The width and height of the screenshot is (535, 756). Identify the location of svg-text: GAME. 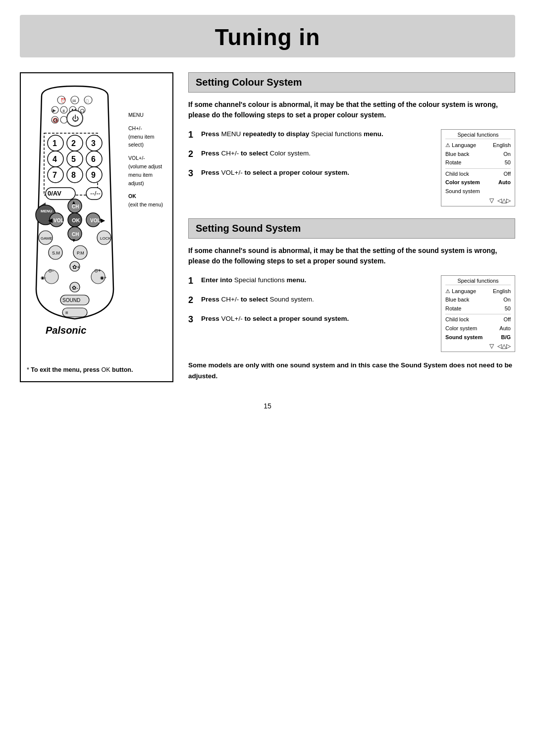
(47, 239).